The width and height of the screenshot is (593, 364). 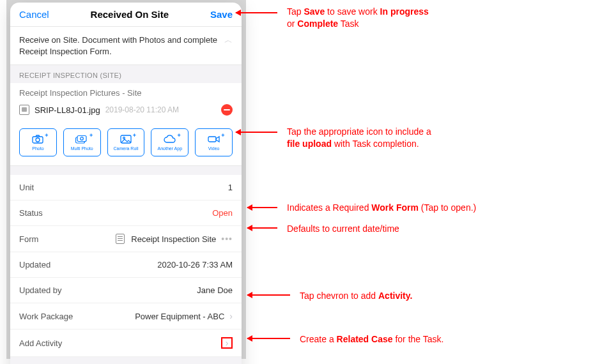 What do you see at coordinates (126, 213) in the screenshot?
I see `row-status: Status Open` at bounding box center [126, 213].